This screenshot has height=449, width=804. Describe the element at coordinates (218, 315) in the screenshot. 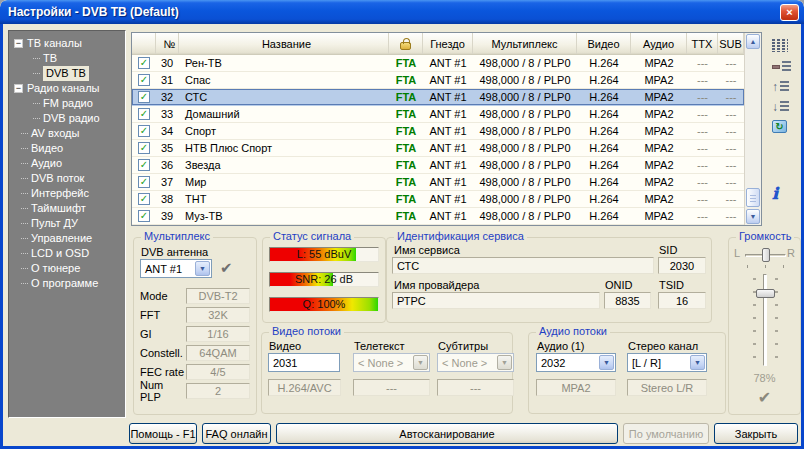

I see `multiplex-field-value: 32K` at that location.